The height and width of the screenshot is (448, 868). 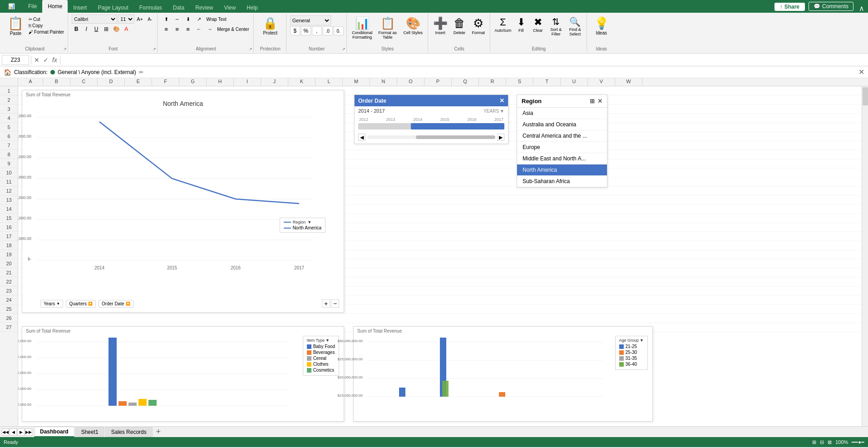 What do you see at coordinates (216, 19) in the screenshot?
I see `wrap-text-button: Wrap Text` at bounding box center [216, 19].